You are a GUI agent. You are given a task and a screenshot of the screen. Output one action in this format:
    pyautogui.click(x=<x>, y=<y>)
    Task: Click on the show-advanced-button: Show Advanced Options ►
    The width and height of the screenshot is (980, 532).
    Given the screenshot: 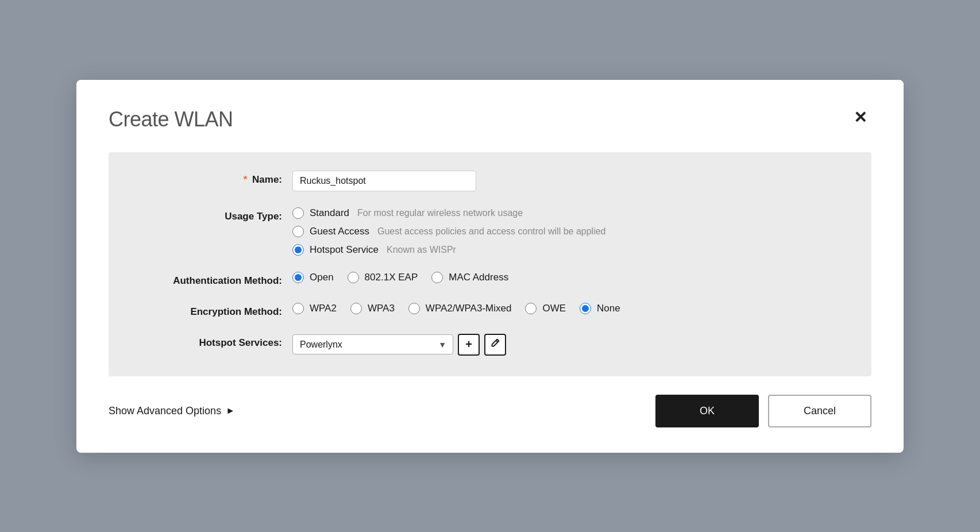 What is the action you would take?
    pyautogui.click(x=172, y=411)
    